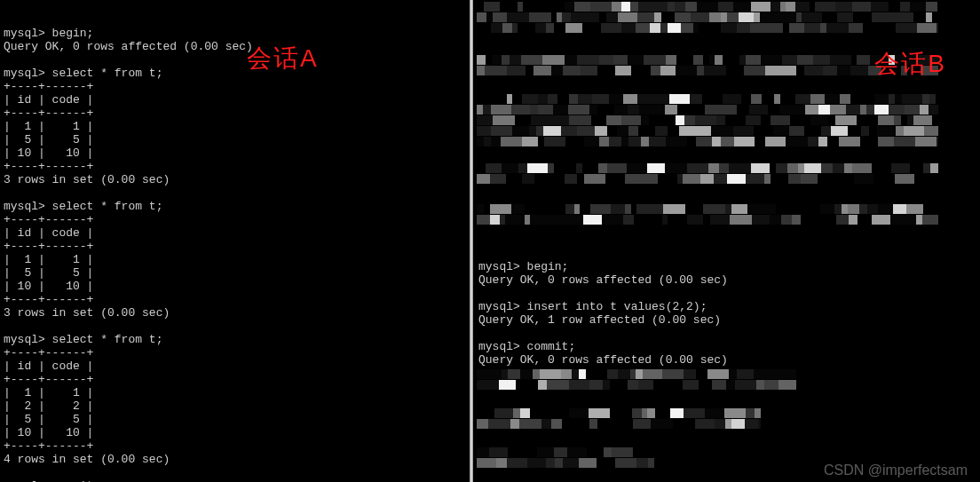 This screenshot has width=980, height=482. Describe the element at coordinates (911, 64) in the screenshot. I see `session-b-label: 会话B` at that location.